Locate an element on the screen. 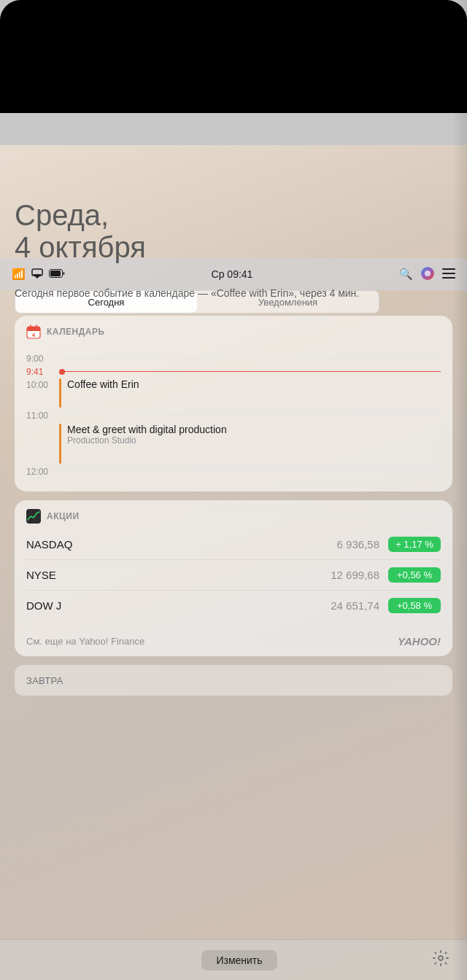 The height and width of the screenshot is (980, 467). event-meetgreet-subtitle: Production Studio is located at coordinates (254, 440).